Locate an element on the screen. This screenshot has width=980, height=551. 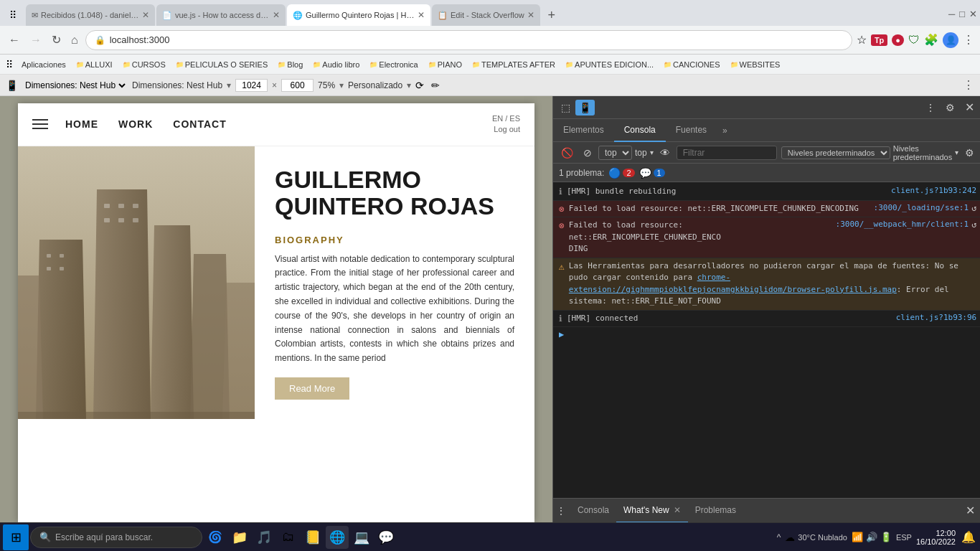
bottom-tab-problemas: Problemas is located at coordinates (716, 511).